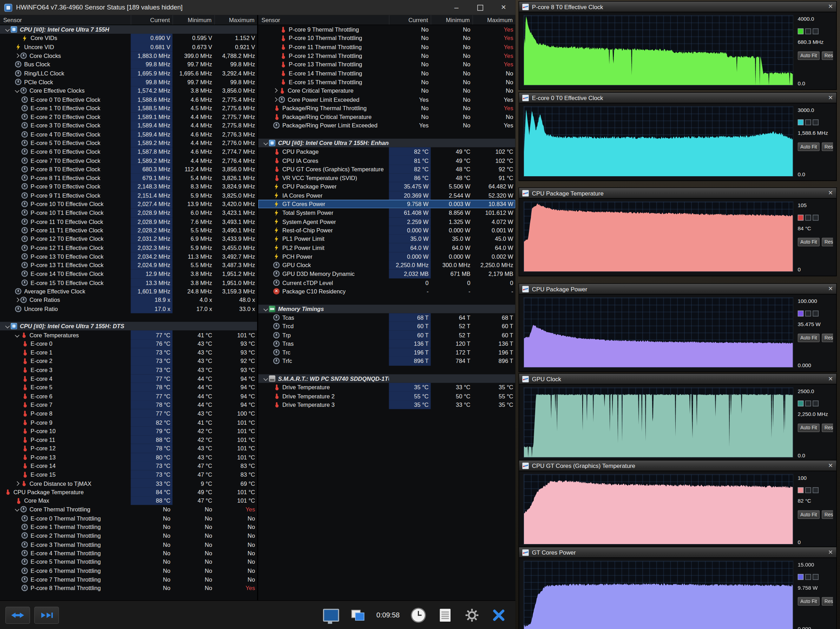 This screenshot has width=840, height=629. I want to click on sensor-row: E-core 6 T0 Effective Clock1,587.8 MHz4.…, so click(128, 152).